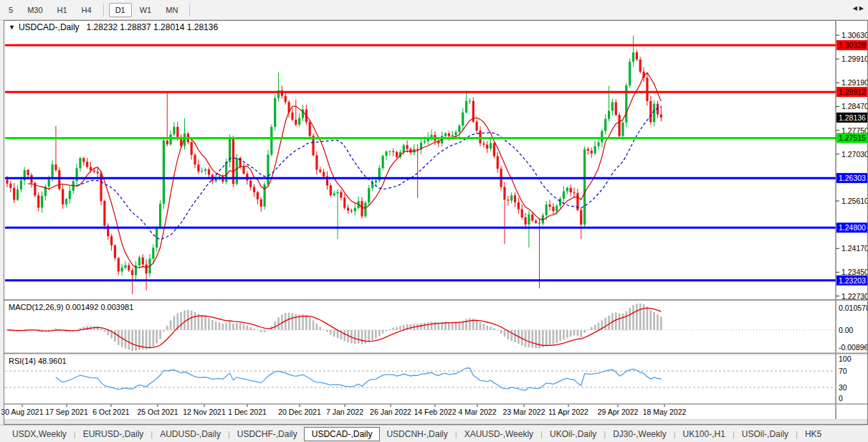 The height and width of the screenshot is (442, 868). Describe the element at coordinates (345, 412) in the screenshot. I see `svg-text: 7 Jan 2022` at that location.